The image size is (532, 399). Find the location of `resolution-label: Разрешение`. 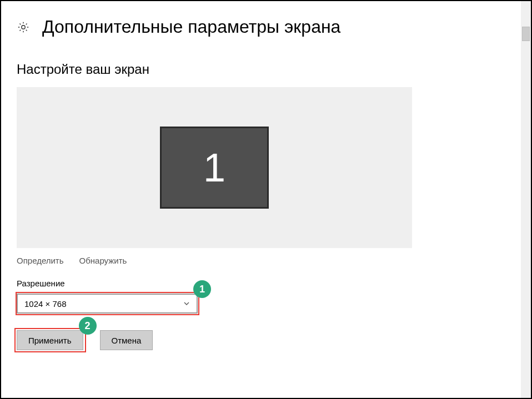

resolution-label: Разрешение is located at coordinates (274, 283).